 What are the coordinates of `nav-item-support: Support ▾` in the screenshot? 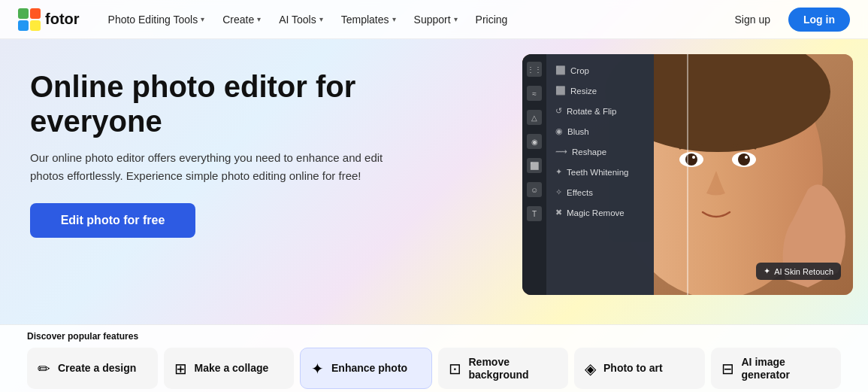 It's located at (436, 20).